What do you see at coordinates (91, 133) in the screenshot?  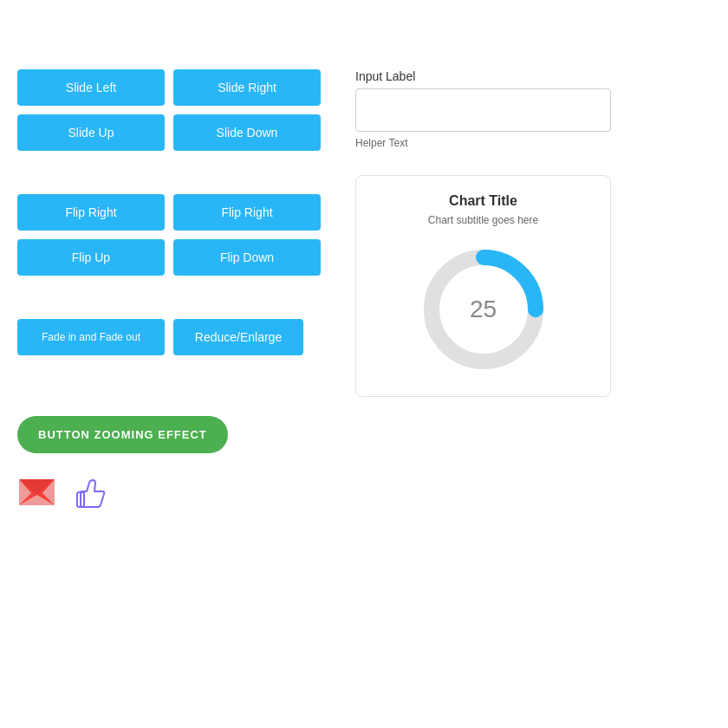 I see `slide-up-button: Slide Up` at bounding box center [91, 133].